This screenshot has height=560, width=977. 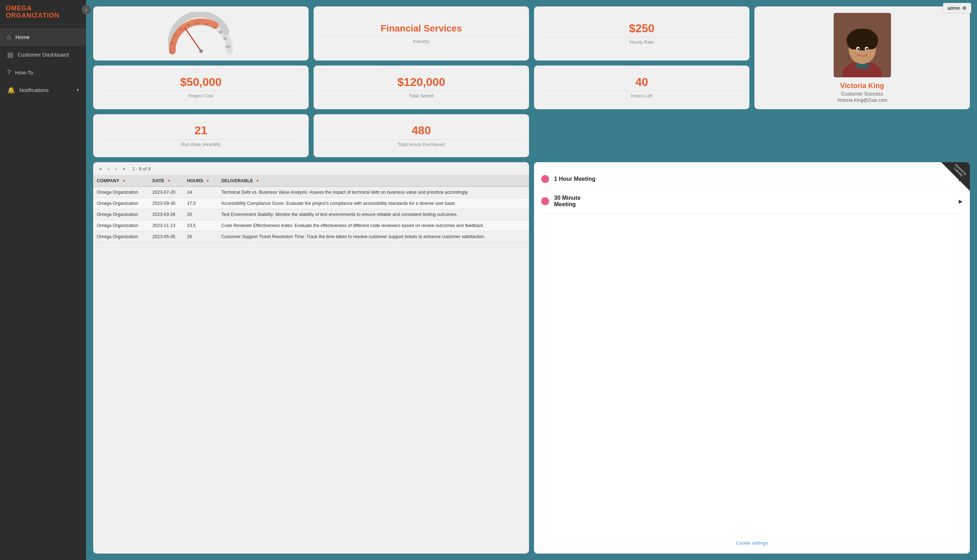 I want to click on table-row: Omega Organization 2023-03-26 20 Test En…, so click(x=311, y=215).